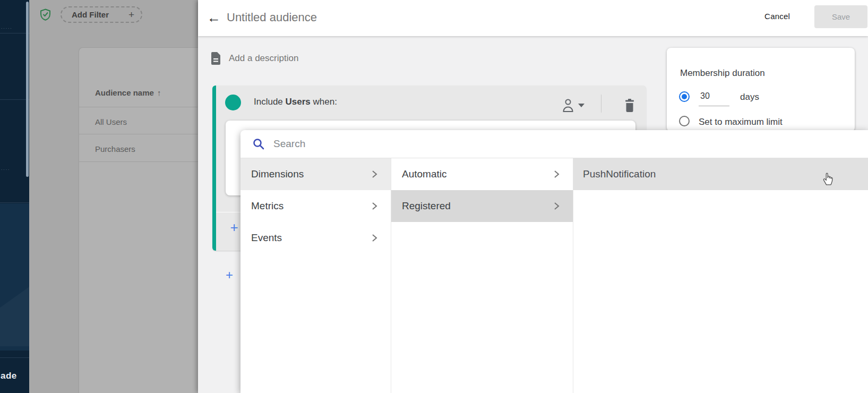 The image size is (868, 393). Describe the element at coordinates (111, 122) in the screenshot. I see `table-row: All Users` at that location.